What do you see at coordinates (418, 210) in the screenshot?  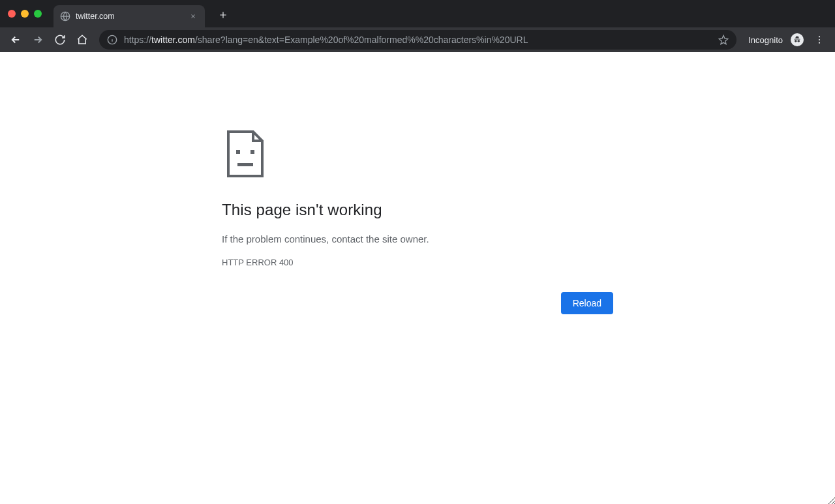 I see `error-title: This page isn't working` at bounding box center [418, 210].